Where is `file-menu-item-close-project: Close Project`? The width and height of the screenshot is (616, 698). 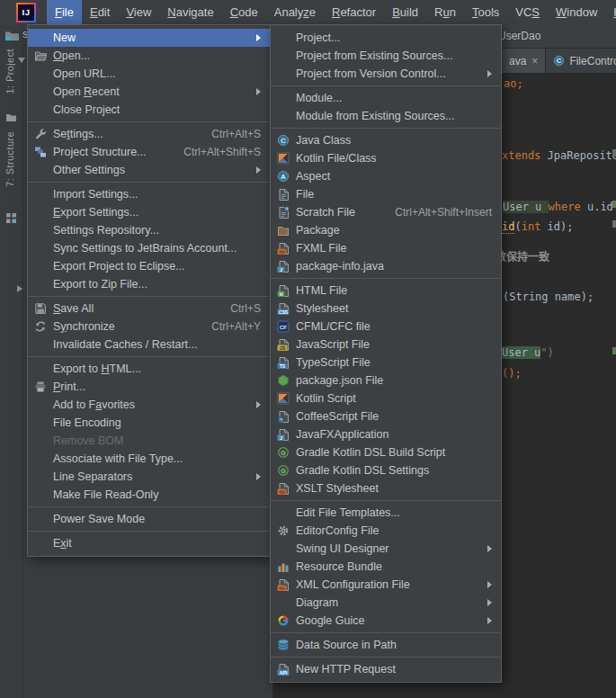
file-menu-item-close-project: Close Project is located at coordinates (149, 110).